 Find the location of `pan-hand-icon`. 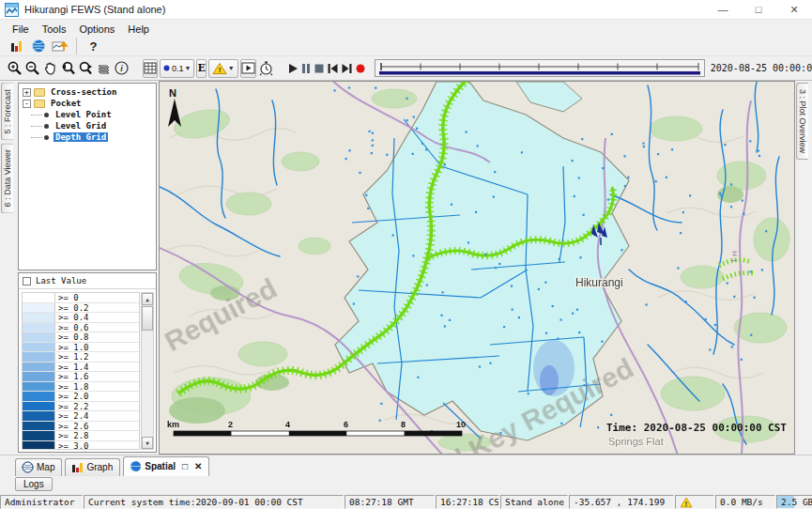

pan-hand-icon is located at coordinates (51, 68).